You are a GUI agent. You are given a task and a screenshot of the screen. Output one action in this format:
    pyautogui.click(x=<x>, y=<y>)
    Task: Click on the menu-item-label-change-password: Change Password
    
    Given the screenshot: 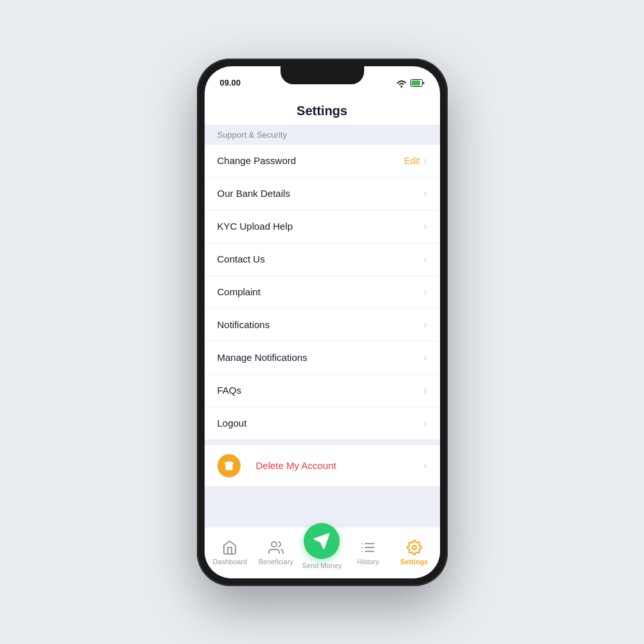 What is the action you would take?
    pyautogui.click(x=257, y=161)
    